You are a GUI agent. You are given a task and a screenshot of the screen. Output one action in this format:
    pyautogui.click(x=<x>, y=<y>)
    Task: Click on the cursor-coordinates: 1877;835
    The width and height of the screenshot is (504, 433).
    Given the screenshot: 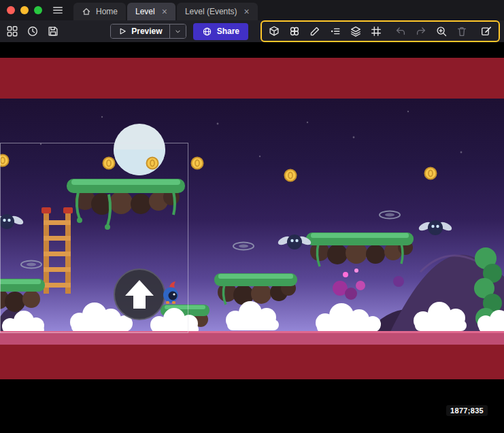 What is the action you would take?
    pyautogui.click(x=467, y=411)
    